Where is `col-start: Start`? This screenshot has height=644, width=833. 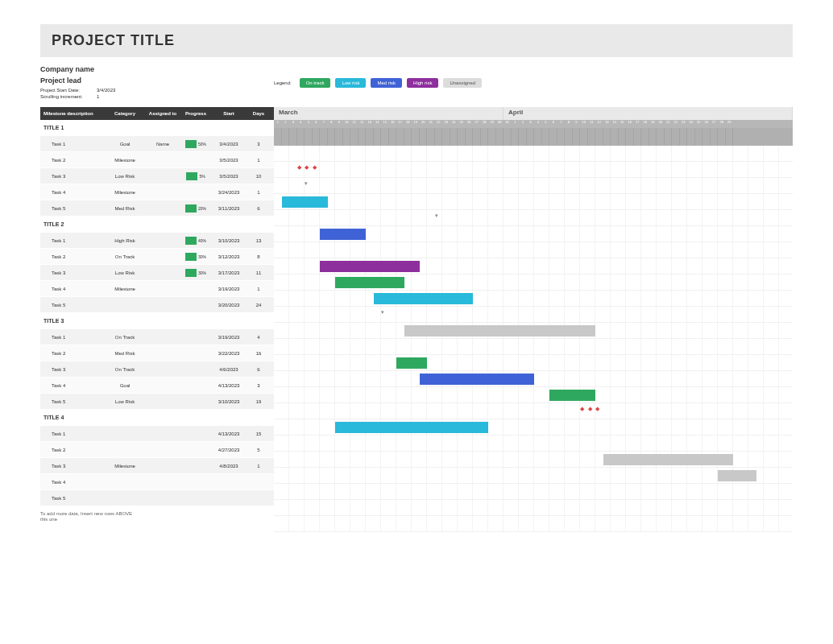 col-start: Start is located at coordinates (229, 114).